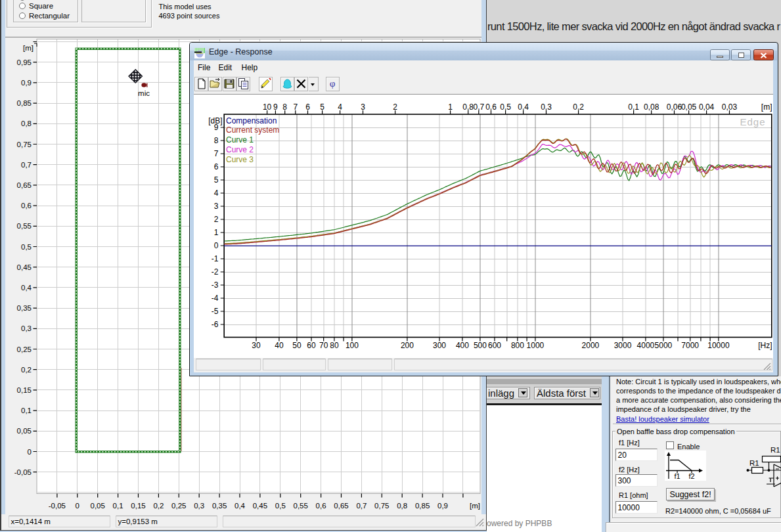 The image size is (781, 532). What do you see at coordinates (691, 476) in the screenshot?
I see `svg-text: f2` at bounding box center [691, 476].